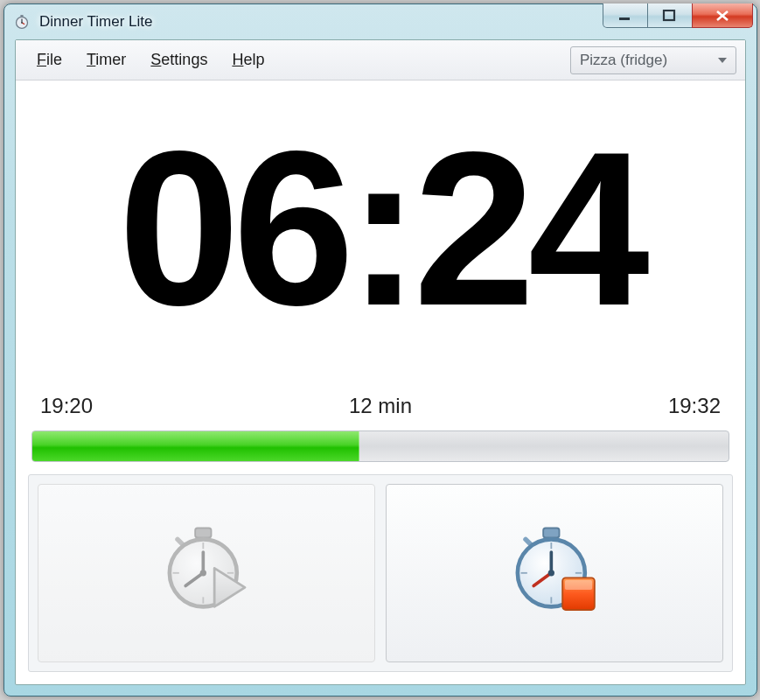 This screenshot has height=700, width=760. Describe the element at coordinates (625, 16) in the screenshot. I see `minimize-button` at that location.